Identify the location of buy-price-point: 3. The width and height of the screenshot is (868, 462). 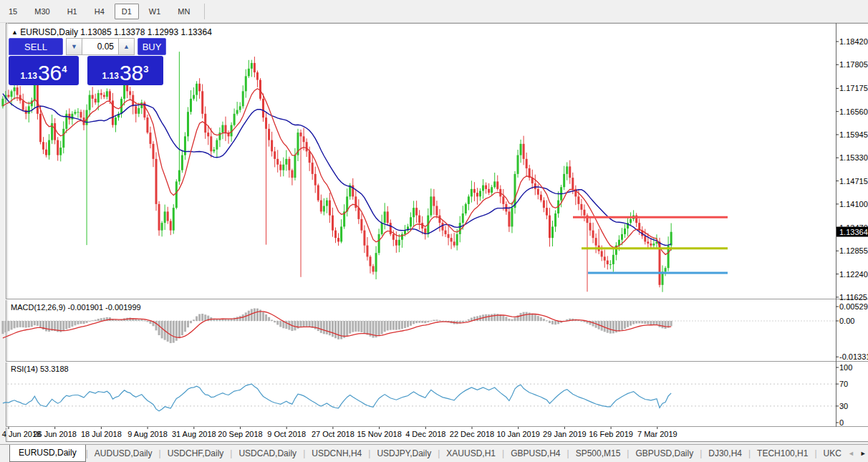
(146, 69).